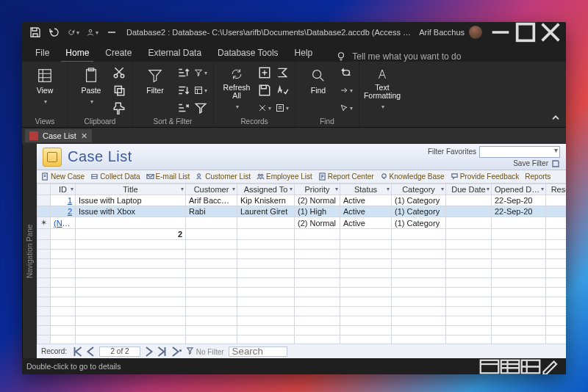 The image size is (588, 392). Describe the element at coordinates (118, 53) in the screenshot. I see `tab-create: Create` at that location.